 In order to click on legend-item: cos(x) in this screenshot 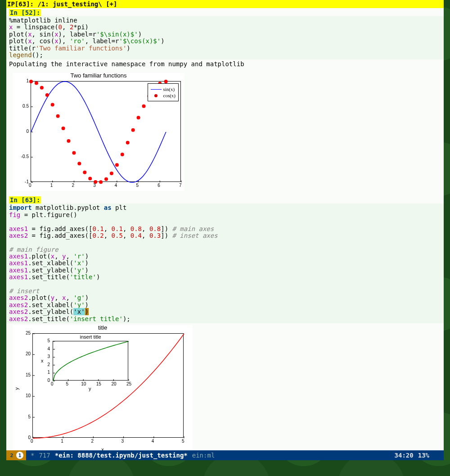, I will do `click(163, 95)`.